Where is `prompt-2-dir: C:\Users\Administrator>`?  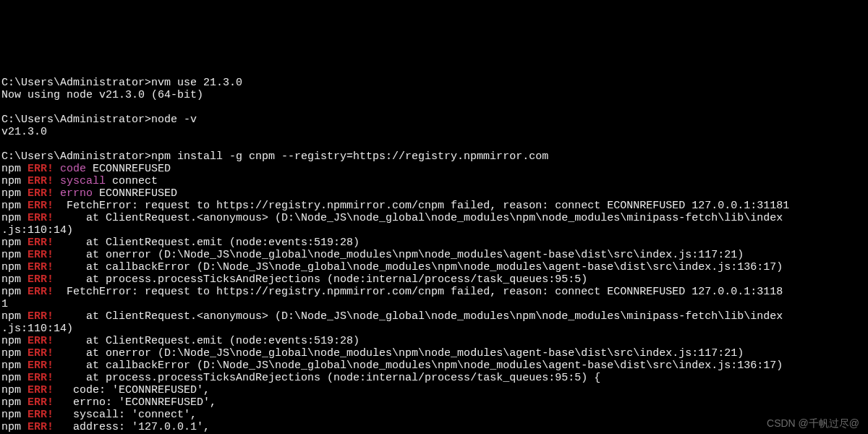
prompt-2-dir: C:\Users\Administrator> is located at coordinates (77, 120).